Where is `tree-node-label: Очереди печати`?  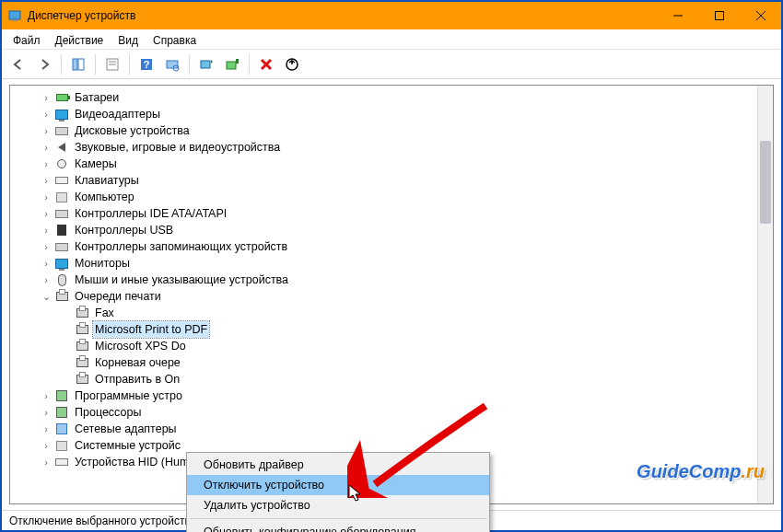
tree-node-label: Очереди печати is located at coordinates (118, 296).